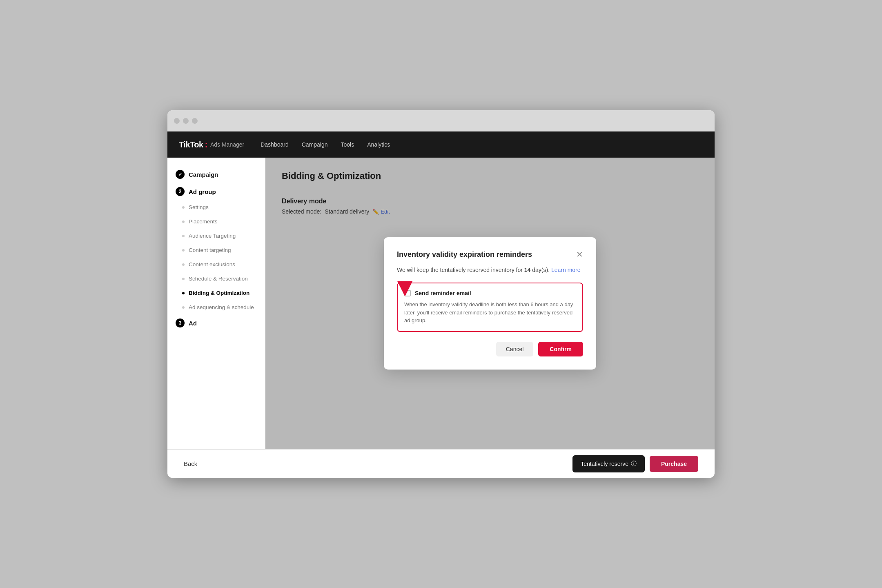 Image resolution: width=882 pixels, height=588 pixels. Describe the element at coordinates (541, 270) in the screenshot. I see `modal-days-unit: day(s).` at that location.